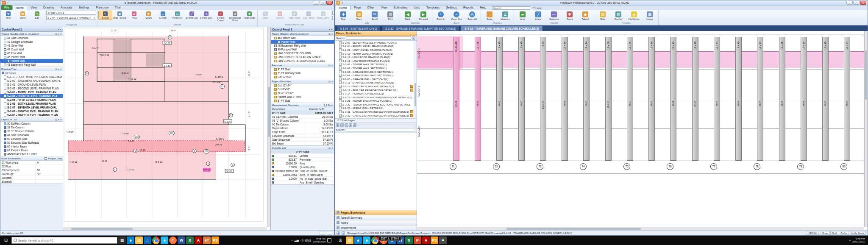 The image size is (868, 245). What do you see at coordinates (355, 125) in the screenshot?
I see `print-list-icon: ▥` at bounding box center [355, 125].